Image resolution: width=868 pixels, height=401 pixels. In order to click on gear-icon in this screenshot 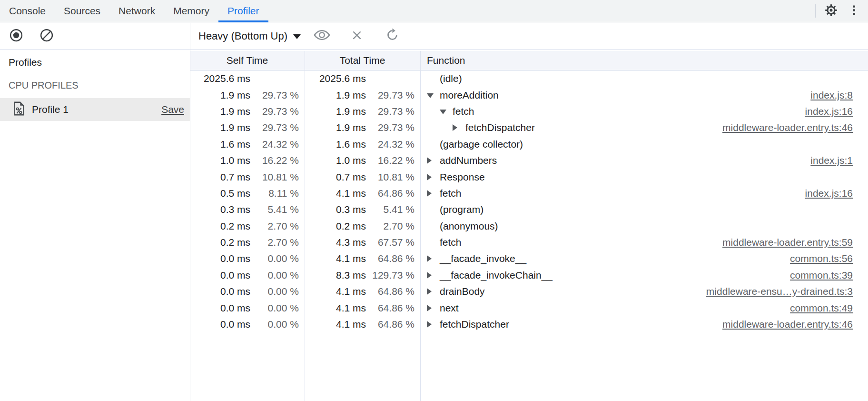, I will do `click(831, 11)`.